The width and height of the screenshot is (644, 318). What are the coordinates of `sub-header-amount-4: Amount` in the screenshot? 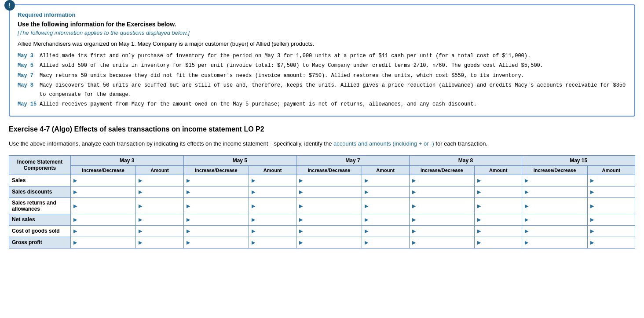 It's located at (498, 170).